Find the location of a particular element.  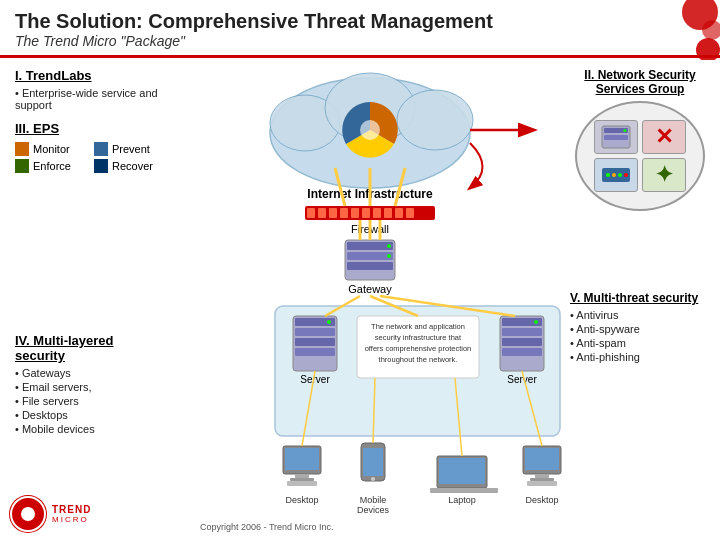

eps-item-prevent: Prevent is located at coordinates (130, 149).